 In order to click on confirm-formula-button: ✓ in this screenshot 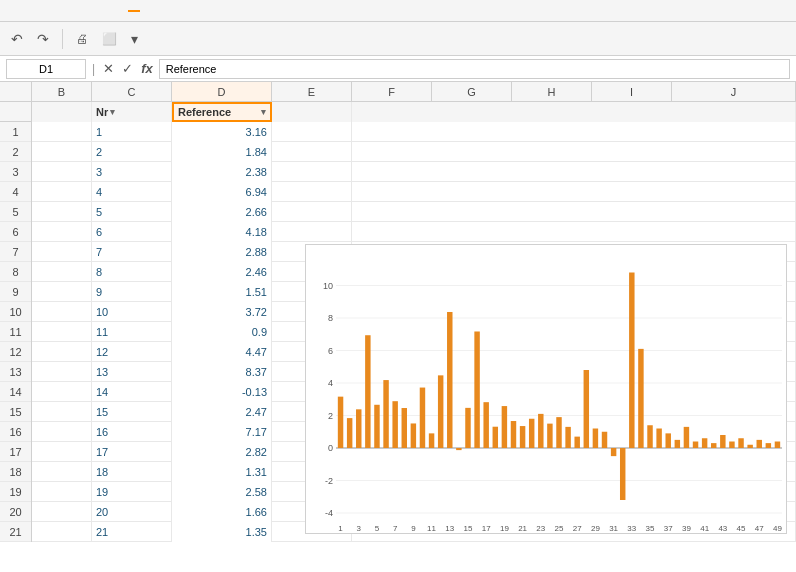, I will do `click(128, 68)`.